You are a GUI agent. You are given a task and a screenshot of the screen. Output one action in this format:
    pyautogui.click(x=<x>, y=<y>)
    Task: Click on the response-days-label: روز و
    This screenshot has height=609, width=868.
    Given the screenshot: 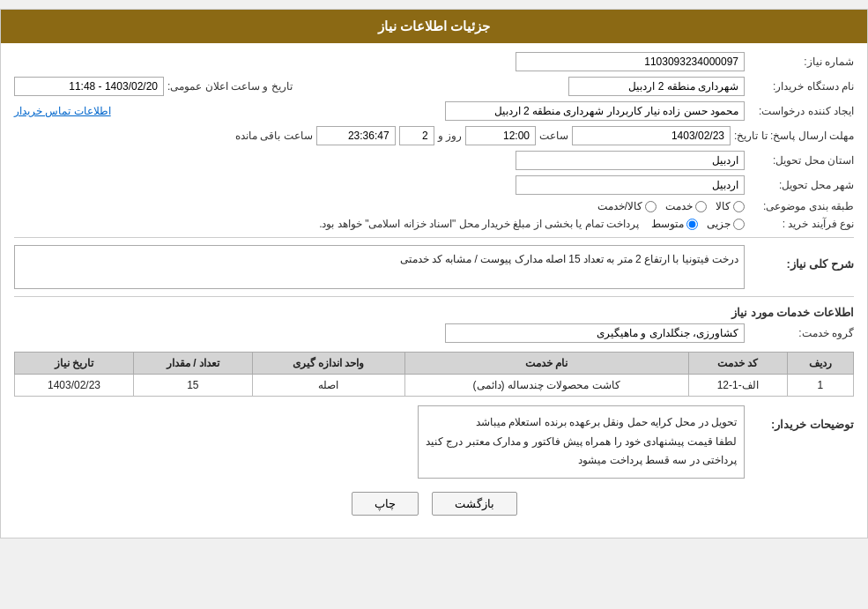 What is the action you would take?
    pyautogui.click(x=449, y=136)
    